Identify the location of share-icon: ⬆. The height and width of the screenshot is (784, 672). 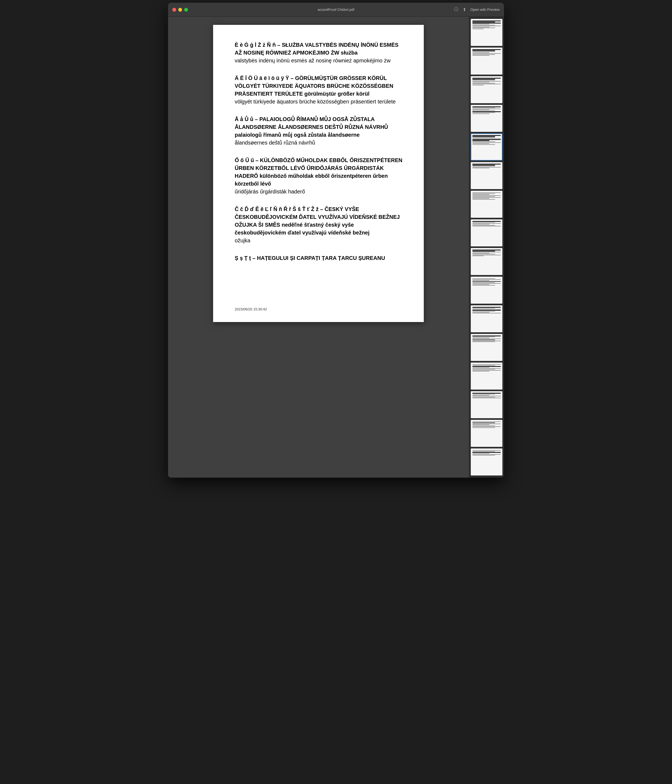
(465, 10).